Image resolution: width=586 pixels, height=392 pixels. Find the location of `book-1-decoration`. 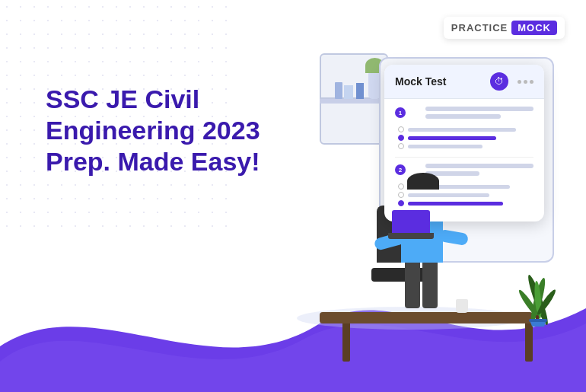

book-1-decoration is located at coordinates (339, 91).